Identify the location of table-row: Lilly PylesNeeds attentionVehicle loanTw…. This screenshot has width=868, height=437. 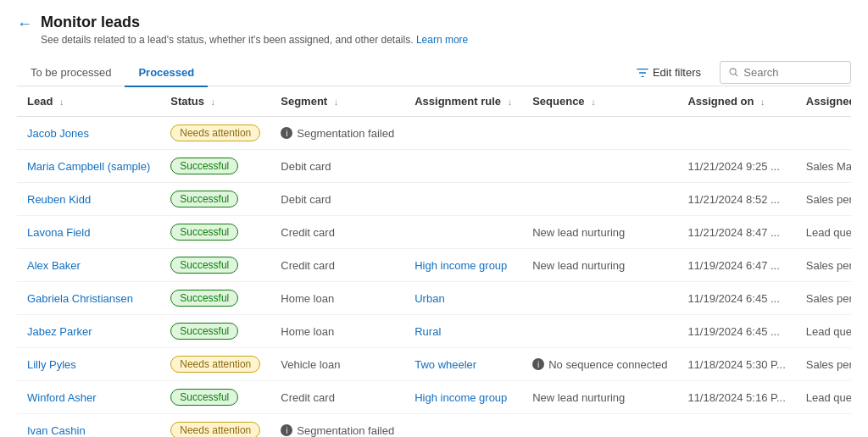
(434, 364).